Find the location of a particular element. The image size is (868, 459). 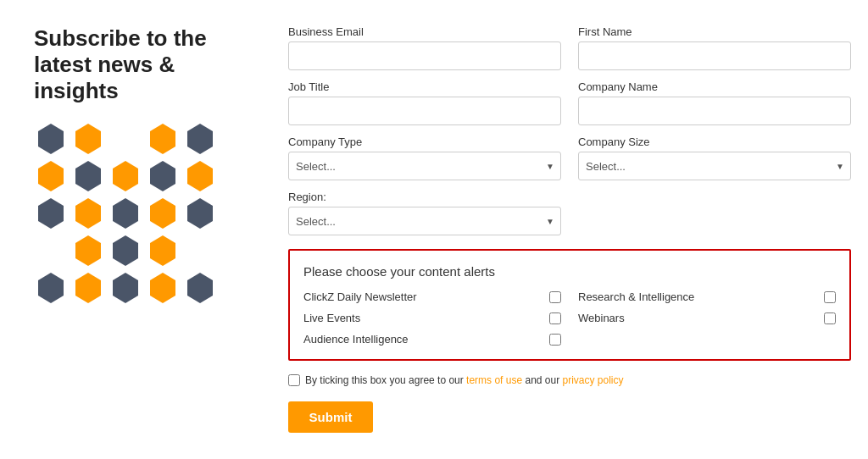

submit-row: Submit is located at coordinates (570, 415).